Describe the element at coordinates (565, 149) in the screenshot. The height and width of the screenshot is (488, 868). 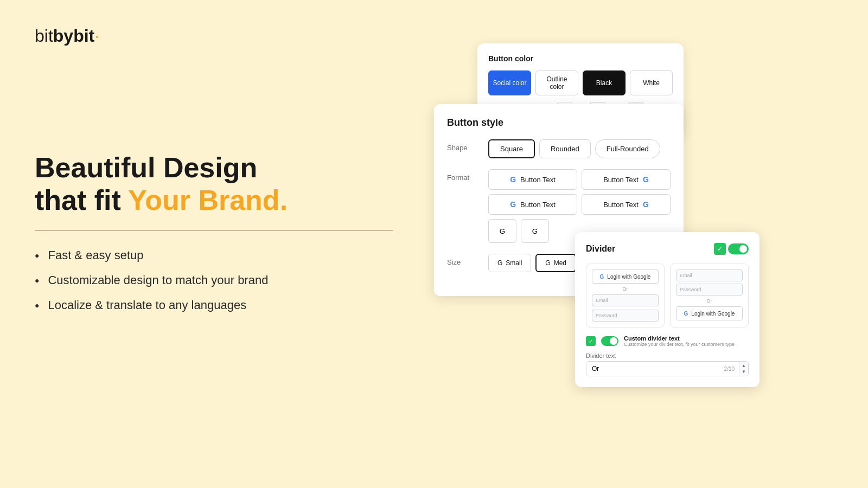
I see `shape-rounded-button: Rounded` at that location.